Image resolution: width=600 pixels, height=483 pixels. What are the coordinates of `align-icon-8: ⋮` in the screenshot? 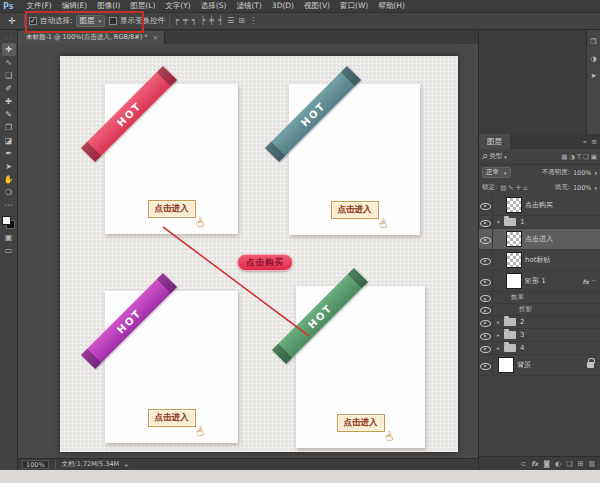 It's located at (253, 21).